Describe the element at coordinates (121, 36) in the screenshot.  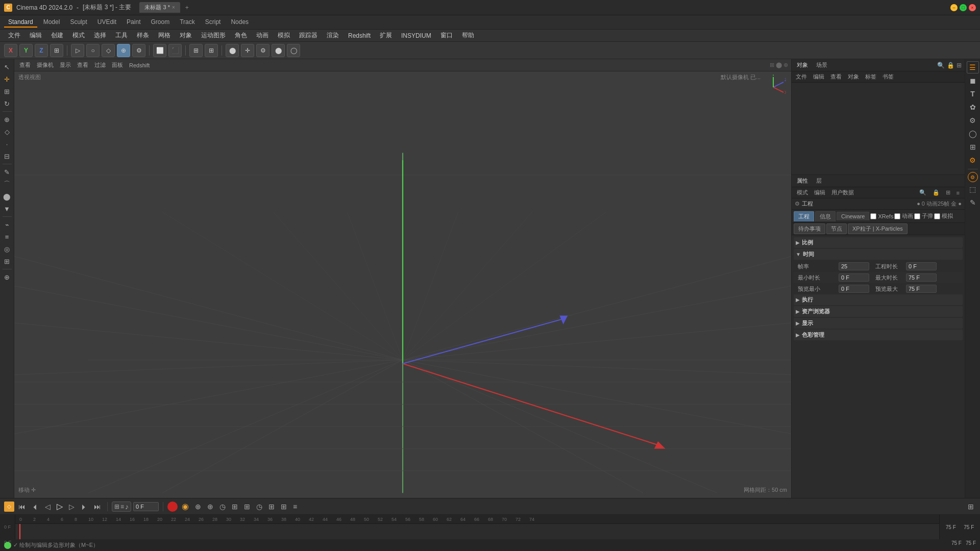
I see `menu-工具: 工具` at that location.